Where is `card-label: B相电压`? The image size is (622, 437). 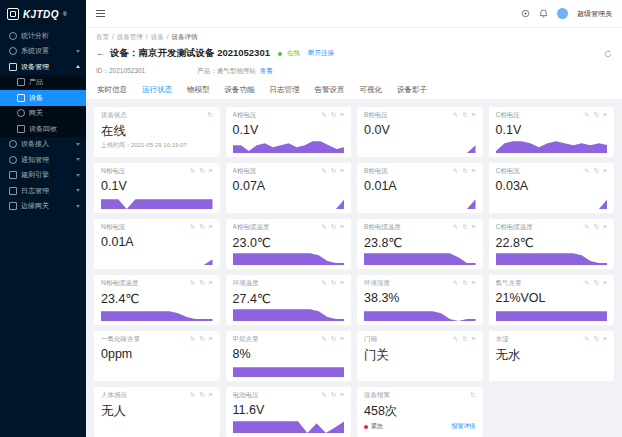 card-label: B相电压 is located at coordinates (376, 116).